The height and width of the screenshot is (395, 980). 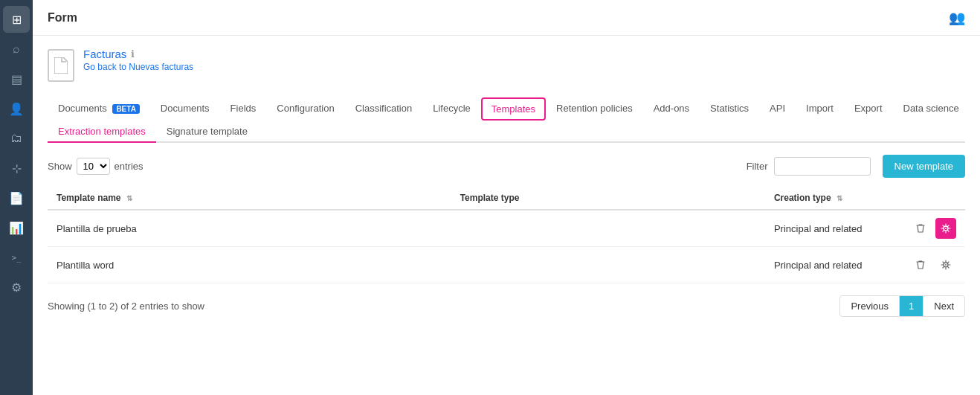 What do you see at coordinates (94, 167) in the screenshot?
I see `entries-select: 10 25 50` at bounding box center [94, 167].